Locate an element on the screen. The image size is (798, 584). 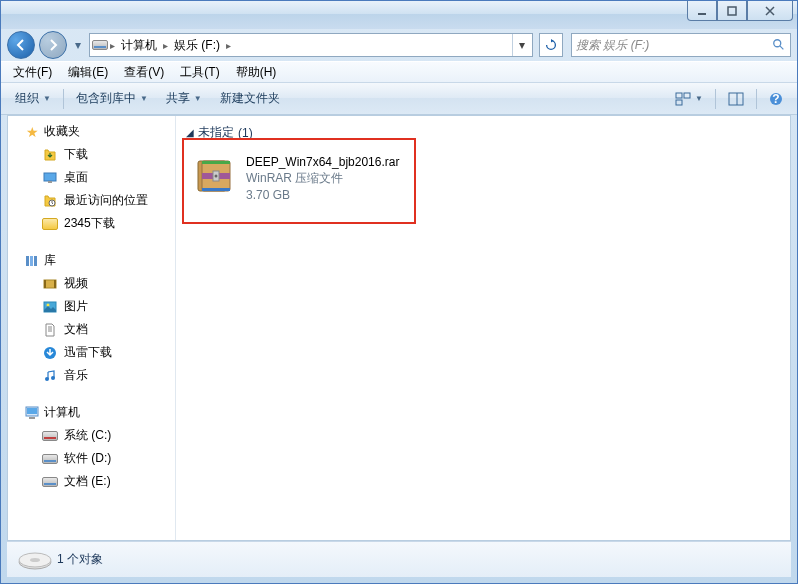
statusbar: 1 个对象 is located at coordinates (399, 559).